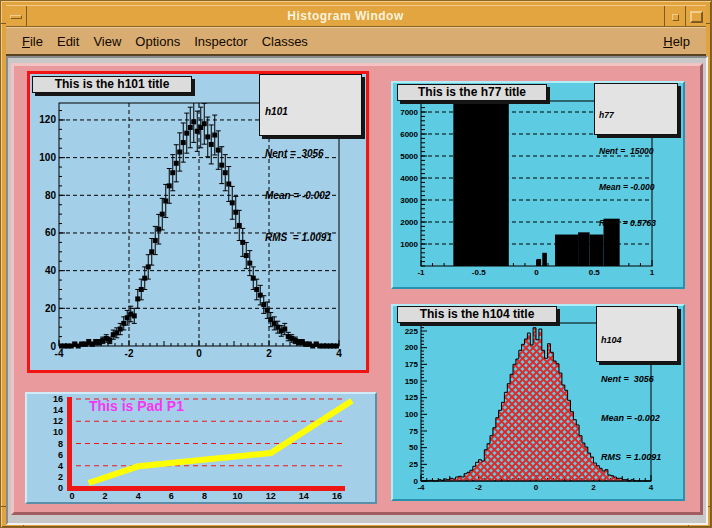 This screenshot has height=528, width=712. Describe the element at coordinates (472, 92) in the screenshot. I see `h77-title-box: This is the h77 title` at that location.